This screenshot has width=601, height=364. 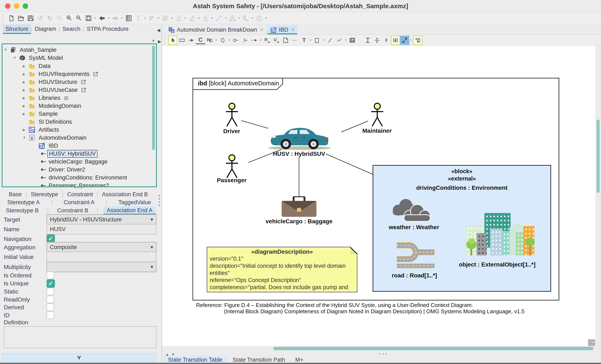 What do you see at coordinates (49, 130) in the screenshot?
I see `tree-item-label: Artifacts` at bounding box center [49, 130].